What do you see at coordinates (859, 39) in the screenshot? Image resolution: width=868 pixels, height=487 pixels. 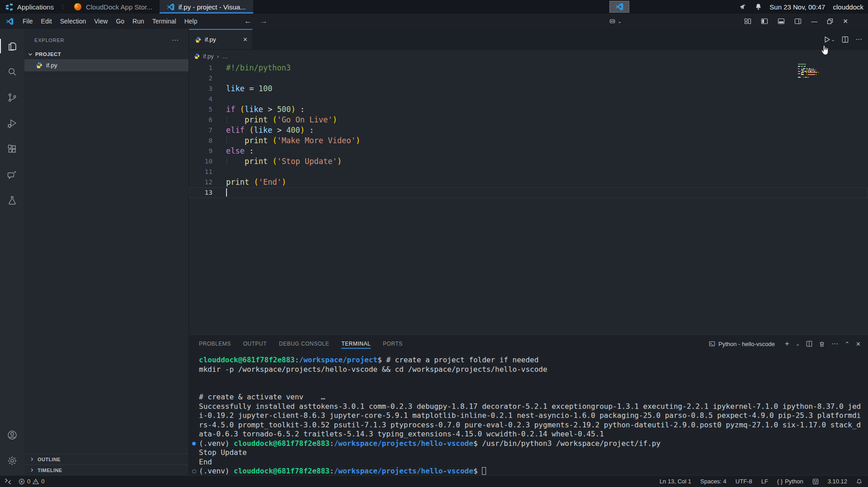 I see `editor-more-actions-icon: ⋯` at bounding box center [859, 39].